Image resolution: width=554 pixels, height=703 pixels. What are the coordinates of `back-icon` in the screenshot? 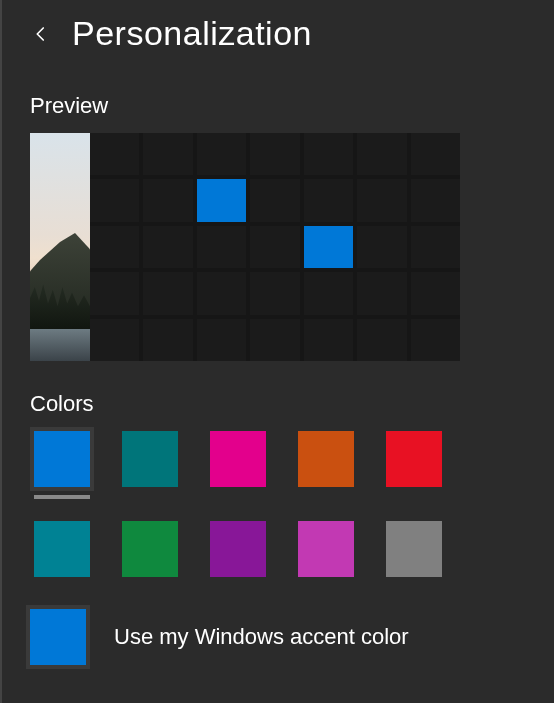 It's located at (41, 34).